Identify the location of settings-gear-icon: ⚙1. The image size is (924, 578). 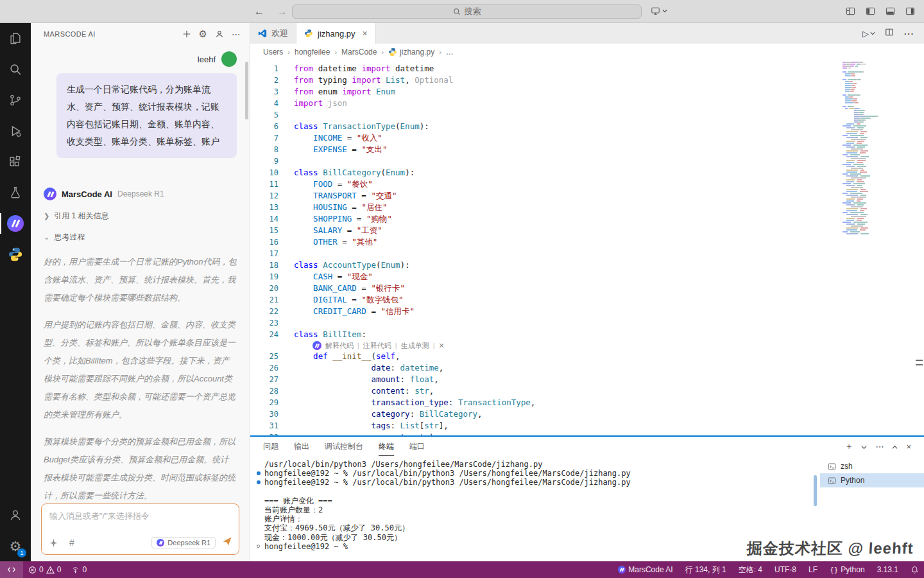
(15, 546).